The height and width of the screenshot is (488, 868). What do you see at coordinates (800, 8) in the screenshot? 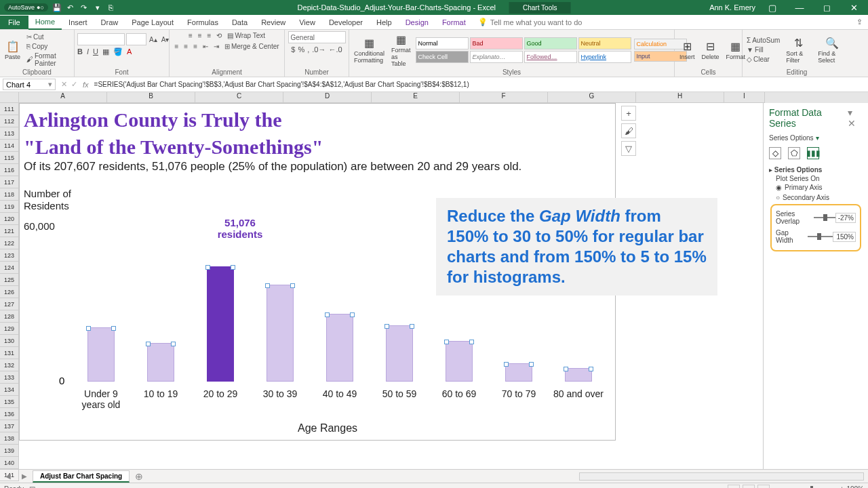
I see `minimize-icon: —` at bounding box center [800, 8].